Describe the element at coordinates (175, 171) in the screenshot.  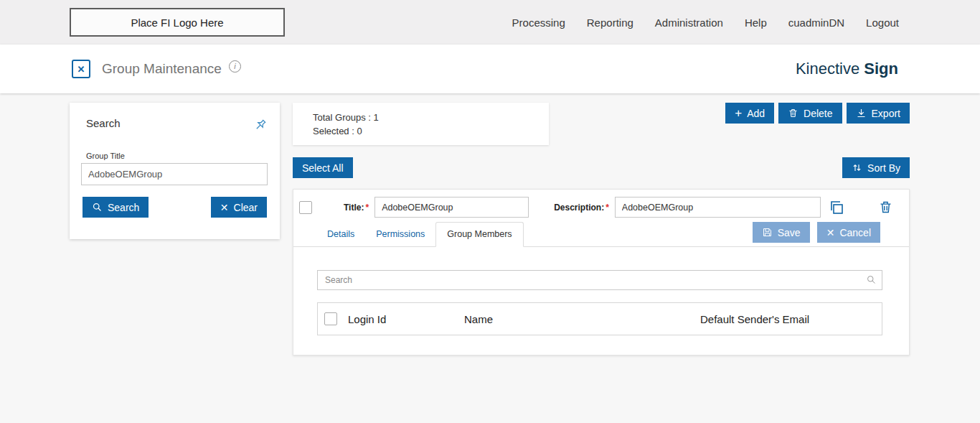
I see `search-panel: Search Group Title Search ✕ Clear` at that location.